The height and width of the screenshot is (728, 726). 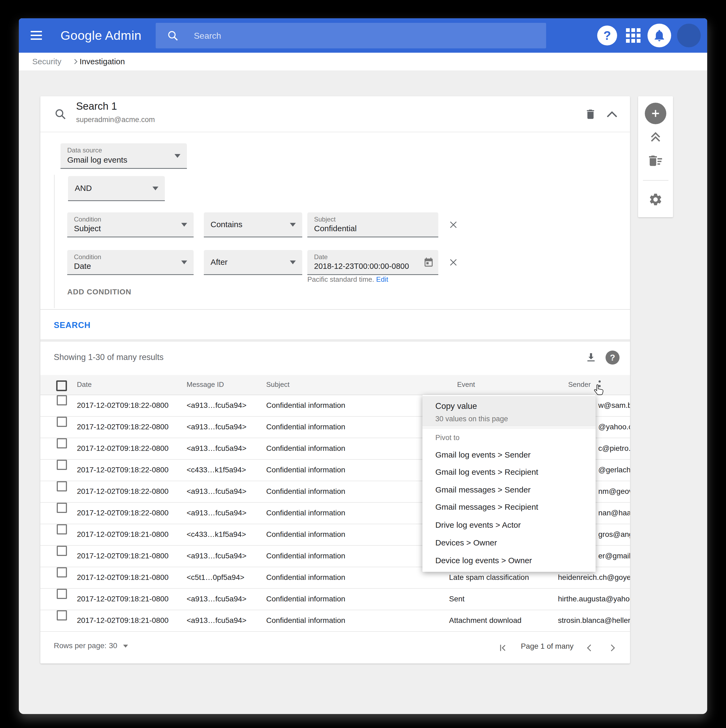 I want to click on operator-select: AND, so click(x=116, y=188).